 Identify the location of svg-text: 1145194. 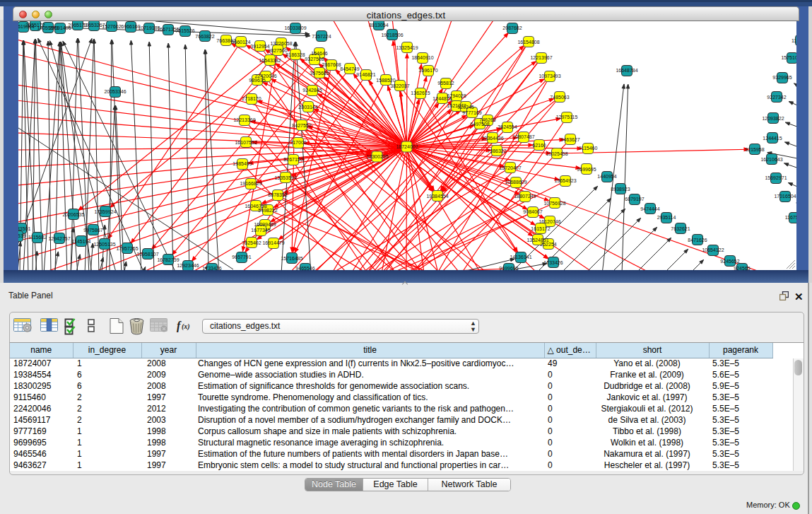
(82, 242).